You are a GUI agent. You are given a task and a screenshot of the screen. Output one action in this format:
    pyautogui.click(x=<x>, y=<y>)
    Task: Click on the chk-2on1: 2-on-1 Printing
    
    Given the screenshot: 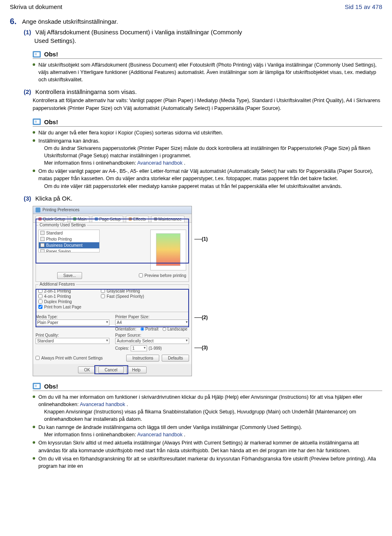 What is the action you would take?
    pyautogui.click(x=60, y=291)
    